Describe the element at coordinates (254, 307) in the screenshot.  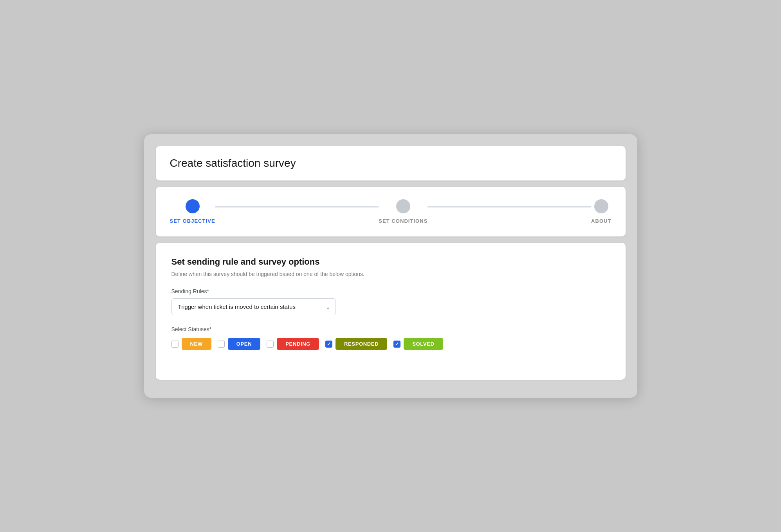
I see `sending-rules-select: Trigger when ticket is moved to certain …` at that location.